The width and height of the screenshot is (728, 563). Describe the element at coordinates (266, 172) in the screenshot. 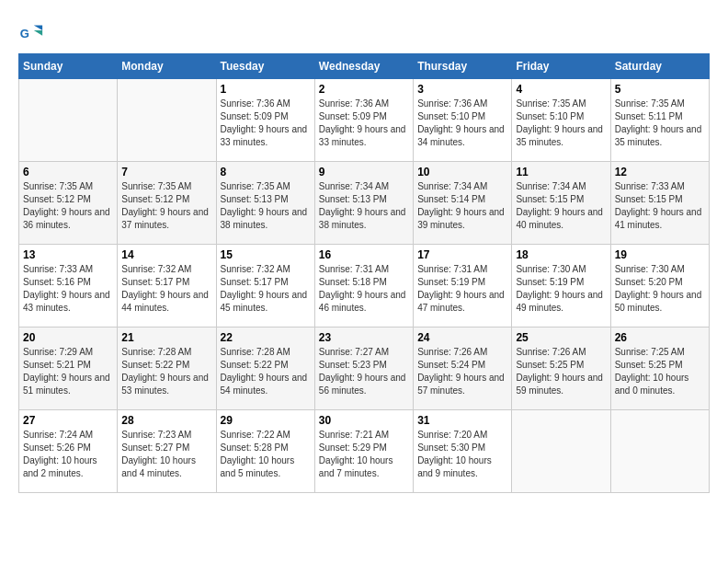

I see `day-number: 8` at that location.